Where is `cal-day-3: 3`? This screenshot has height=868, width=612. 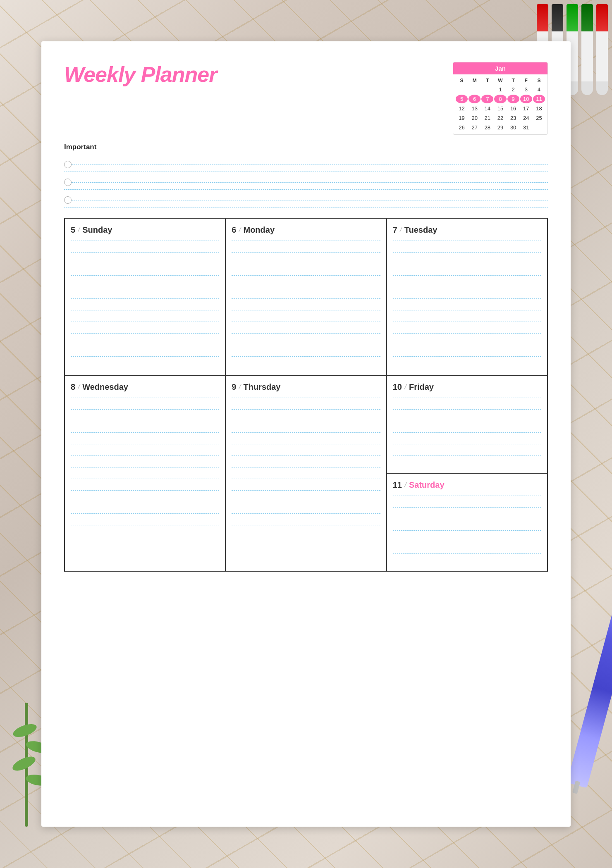 cal-day-3: 3 is located at coordinates (526, 89).